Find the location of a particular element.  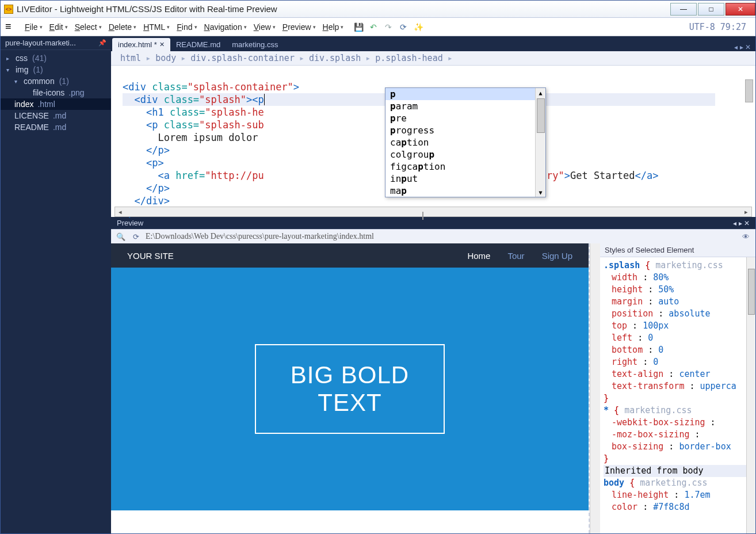

reload-icon: ⟳ is located at coordinates (136, 237).